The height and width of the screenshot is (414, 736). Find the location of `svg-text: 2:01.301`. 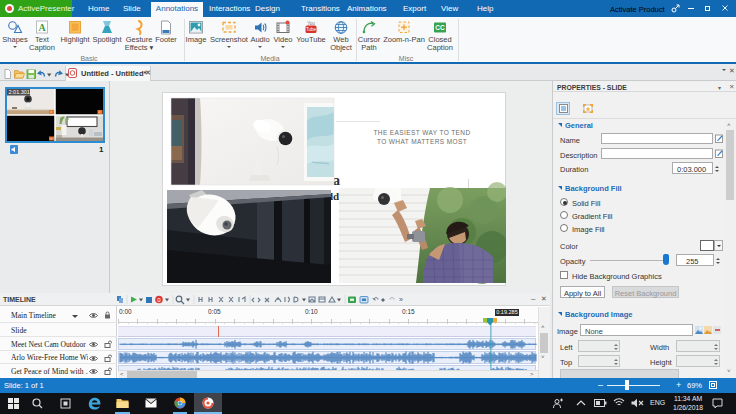

svg-text: 2:01.301 is located at coordinates (20, 92).